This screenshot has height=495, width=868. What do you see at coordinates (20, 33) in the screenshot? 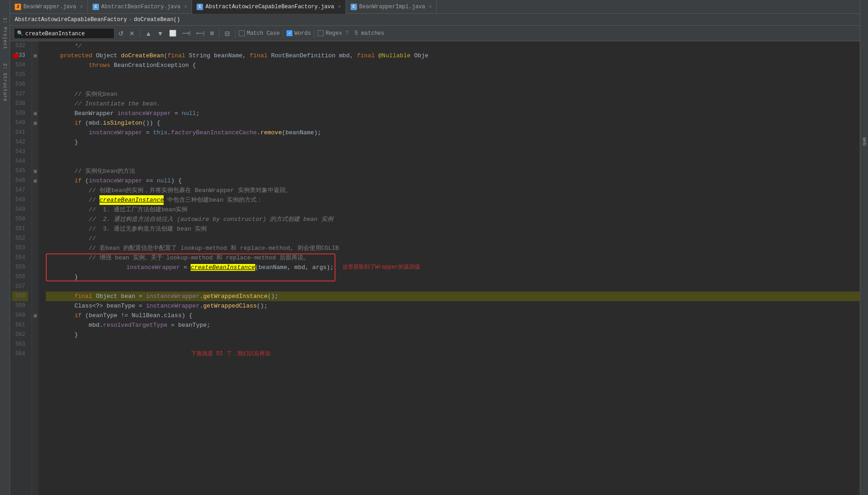
I see `search-icon: 🔍` at bounding box center [20, 33].